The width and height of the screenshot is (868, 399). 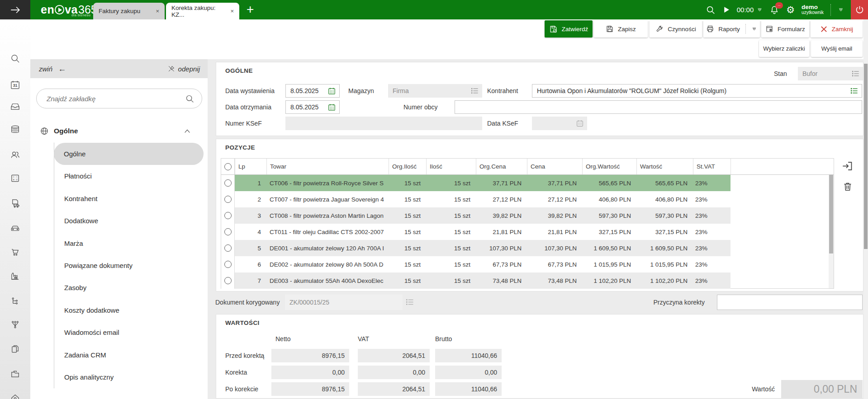 I want to click on col-header-org-cena: Org.Cena, so click(x=501, y=166).